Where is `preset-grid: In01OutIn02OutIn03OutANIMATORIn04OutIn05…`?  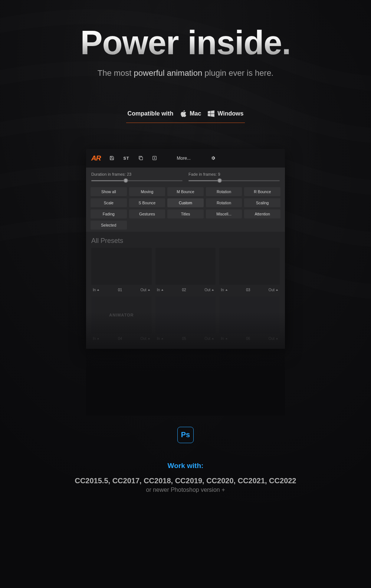
preset-grid: In01OutIn02OutIn03OutANIMATORIn04OutIn05… is located at coordinates (186, 298).